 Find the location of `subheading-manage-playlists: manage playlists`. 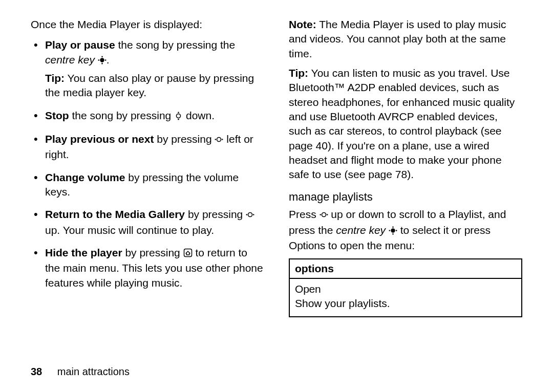

subheading-manage-playlists: manage playlists is located at coordinates (406, 197).